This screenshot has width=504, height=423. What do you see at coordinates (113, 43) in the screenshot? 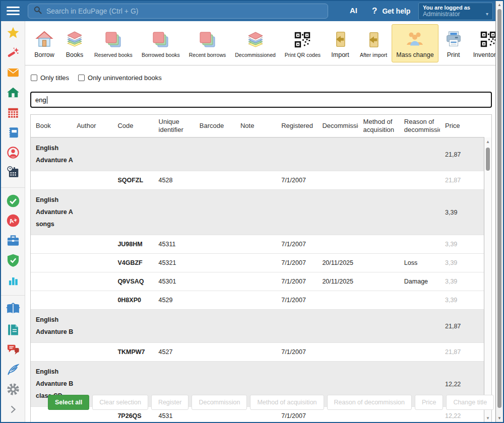
I see `toolbar-item-reserved-books: Reserved books` at bounding box center [113, 43].